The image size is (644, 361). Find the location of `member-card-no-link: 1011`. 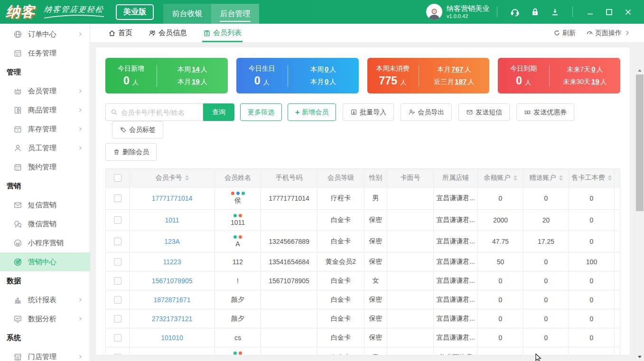

member-card-no-link: 1011 is located at coordinates (172, 220).